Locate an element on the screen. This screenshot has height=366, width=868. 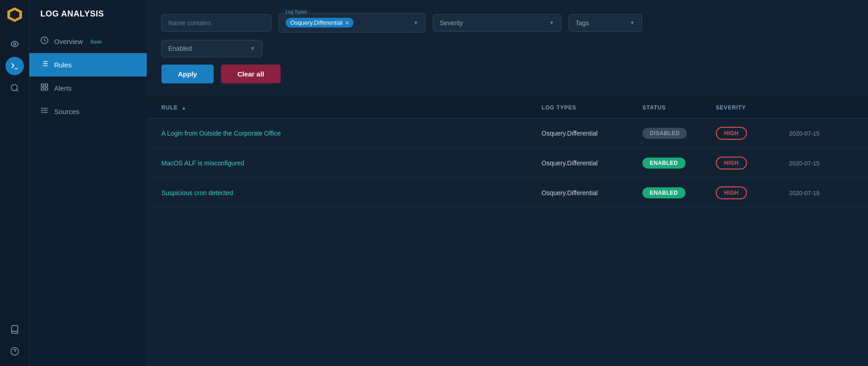
column-status: STATUS is located at coordinates (679, 108).